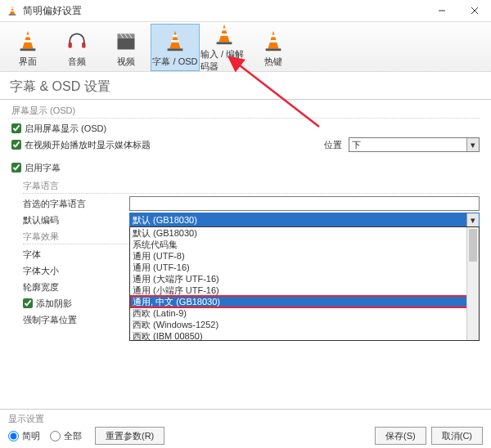 This screenshot has height=448, width=491. What do you see at coordinates (16, 128) in the screenshot?
I see `enable-osd-checkbox` at bounding box center [16, 128].